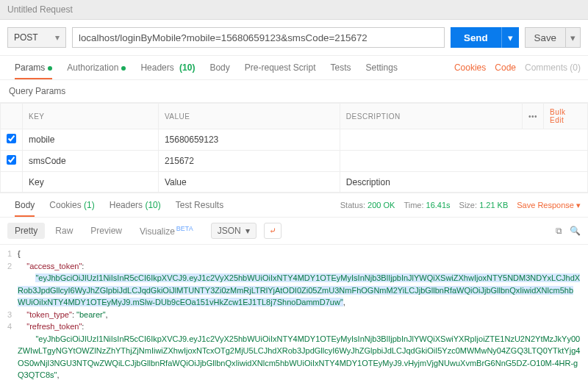 This screenshot has width=588, height=380. What do you see at coordinates (91, 116) in the screenshot?
I see `col-key: KEY` at bounding box center [91, 116].